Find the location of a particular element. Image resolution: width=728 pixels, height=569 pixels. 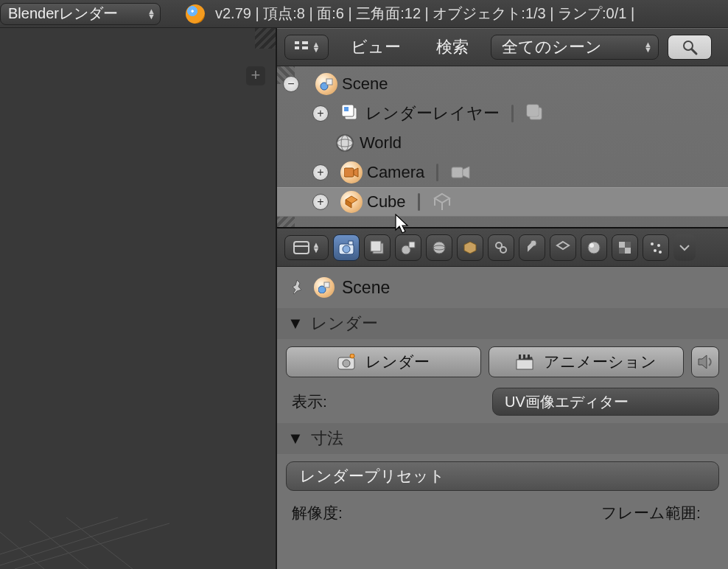

info-header: Blenderレンダー ▲▼ v2.79 | 頂点:8 | 面:6 | 三角面:… is located at coordinates (364, 14).